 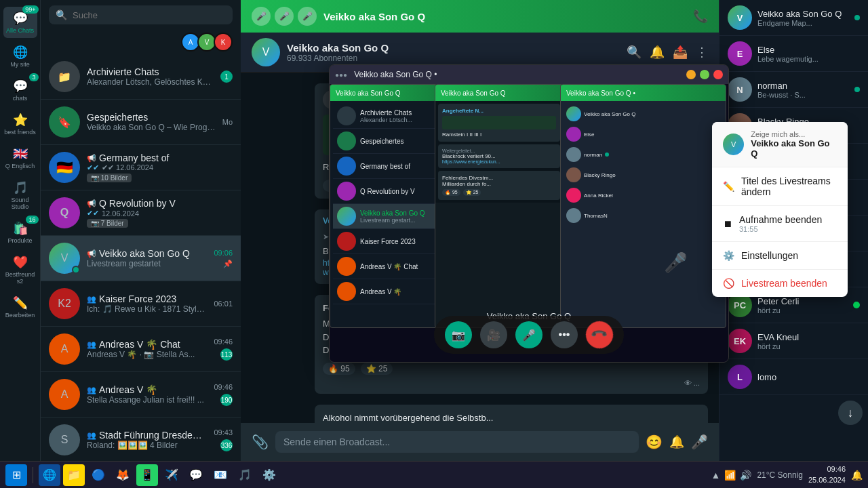 What do you see at coordinates (220, 475) in the screenshot?
I see `taskbar-app-5: 📧` at bounding box center [220, 475].